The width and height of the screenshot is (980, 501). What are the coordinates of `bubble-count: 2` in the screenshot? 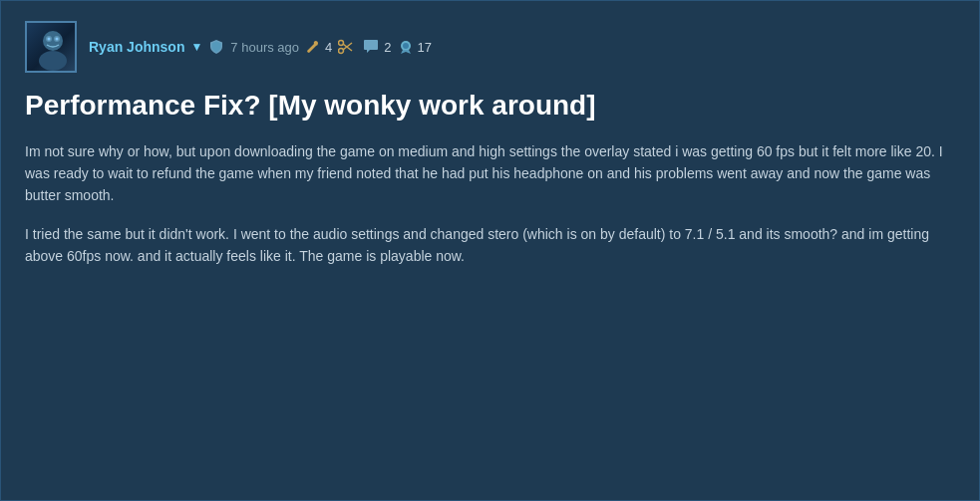 It's located at (387, 48).